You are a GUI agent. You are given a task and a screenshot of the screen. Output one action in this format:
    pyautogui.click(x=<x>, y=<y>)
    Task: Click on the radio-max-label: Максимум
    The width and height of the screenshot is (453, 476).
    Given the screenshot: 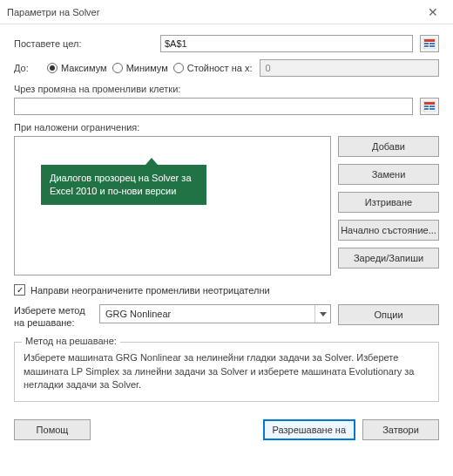 What is the action you would take?
    pyautogui.click(x=84, y=68)
    